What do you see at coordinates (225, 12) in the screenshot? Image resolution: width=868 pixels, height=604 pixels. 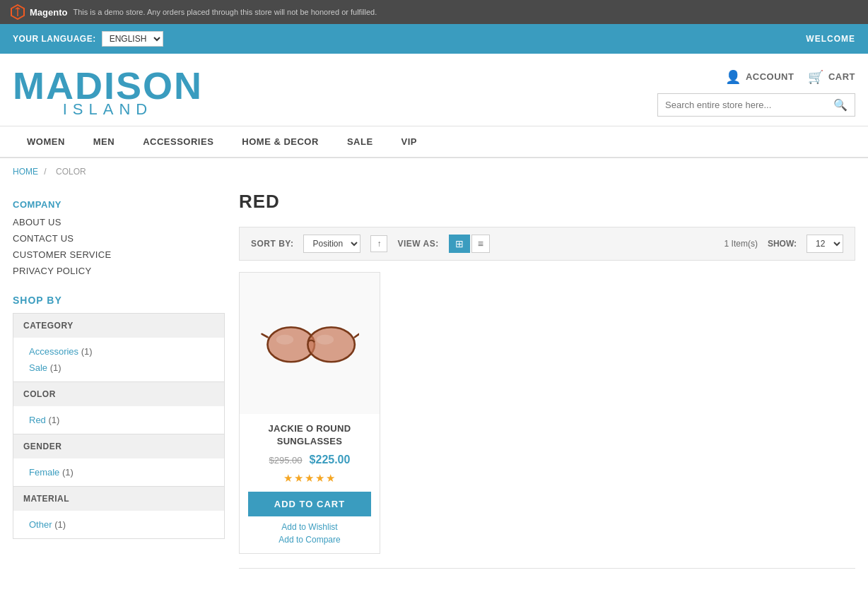 I see `demo-notice: This is a demo store. Any orders placed …` at bounding box center [225, 12].